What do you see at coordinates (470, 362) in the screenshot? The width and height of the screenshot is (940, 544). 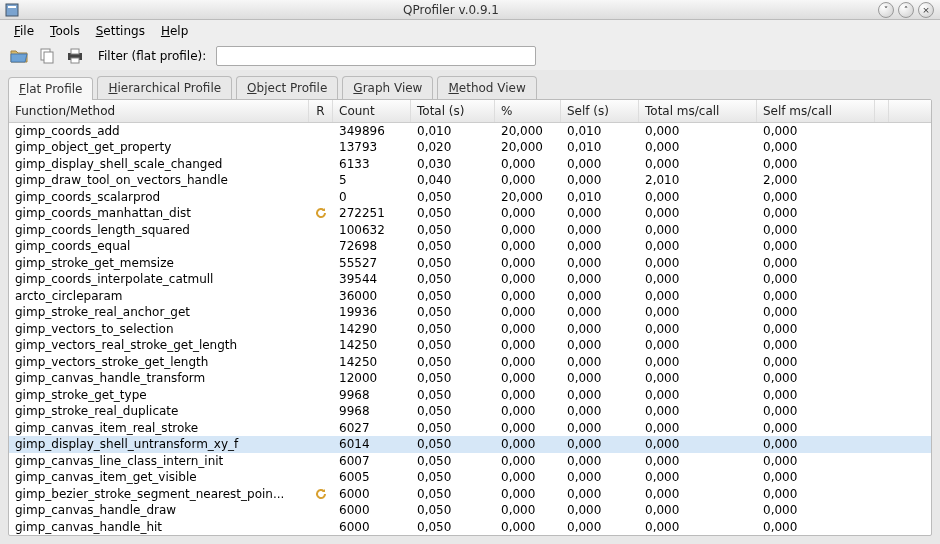 I see `table-row: gimp_vectors_stroke_get_length142500,050…` at bounding box center [470, 362].